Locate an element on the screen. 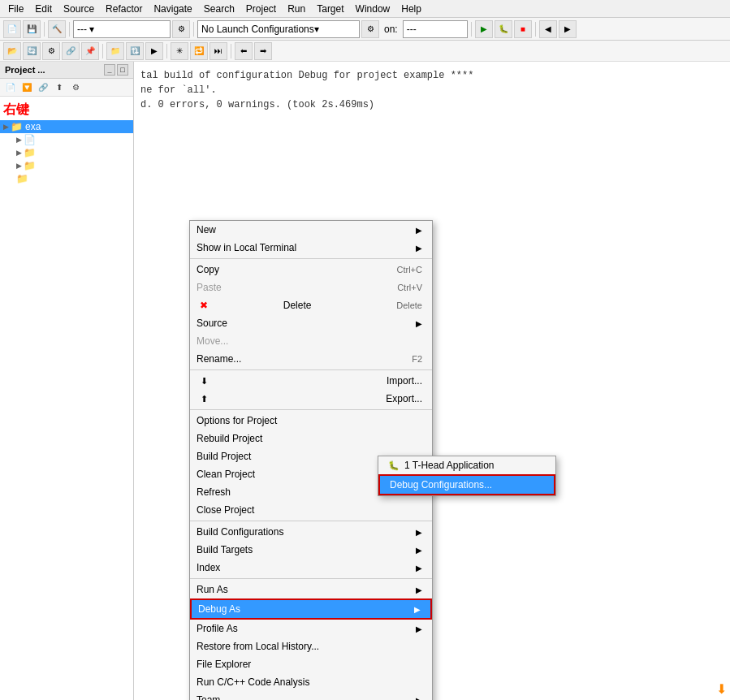 Image resolution: width=730 pixels, height=700 pixels. tb2-btn6: 📁 is located at coordinates (115, 51).